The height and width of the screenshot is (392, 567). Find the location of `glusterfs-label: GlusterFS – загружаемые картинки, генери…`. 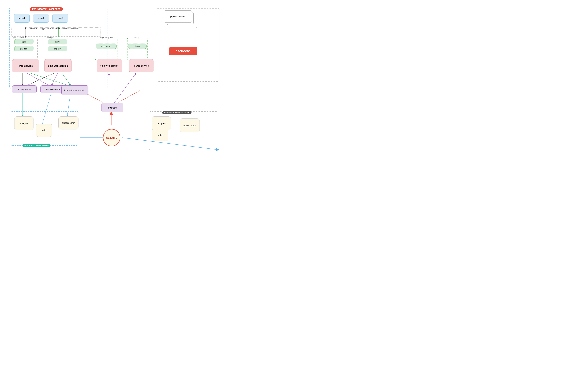

glusterfs-label: GlusterFS – загружаемые картинки, генери… is located at coordinates (55, 28).